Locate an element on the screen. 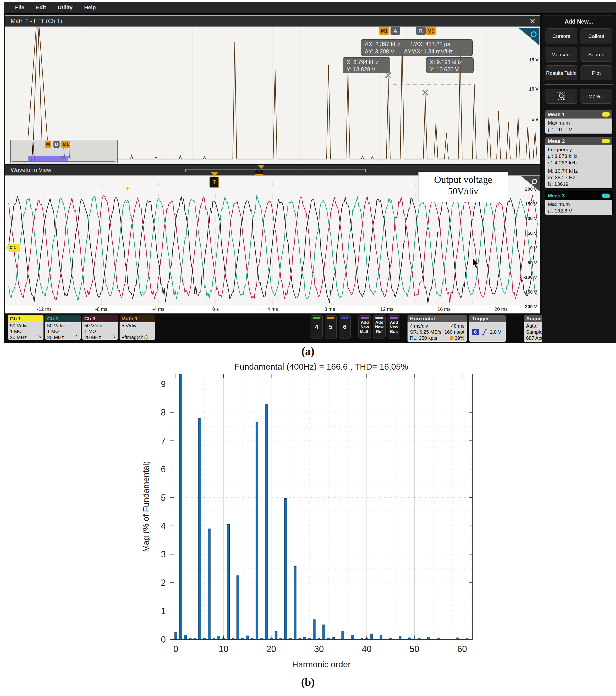  measurement-card: Meas 1Maximumµ': 191.1 V is located at coordinates (579, 122).